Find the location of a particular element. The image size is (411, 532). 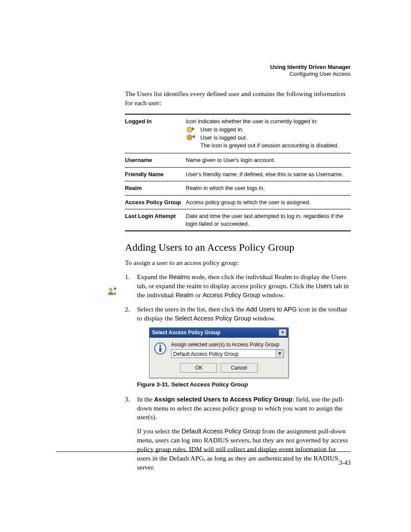

logged-out-line: User is logged out. is located at coordinates (274, 138).